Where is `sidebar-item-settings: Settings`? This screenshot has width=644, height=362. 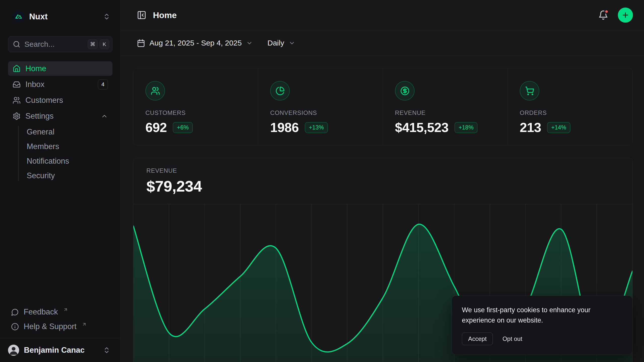 sidebar-item-settings: Settings is located at coordinates (60, 116).